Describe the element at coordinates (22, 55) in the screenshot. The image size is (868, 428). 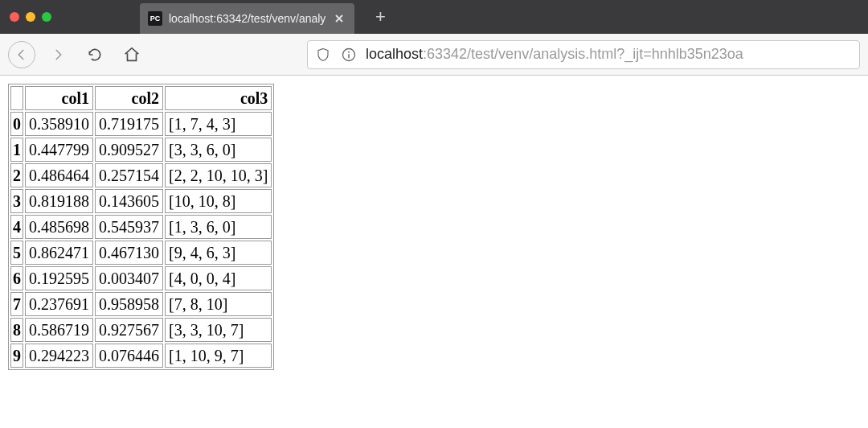
I see `arrow-left-icon` at that location.